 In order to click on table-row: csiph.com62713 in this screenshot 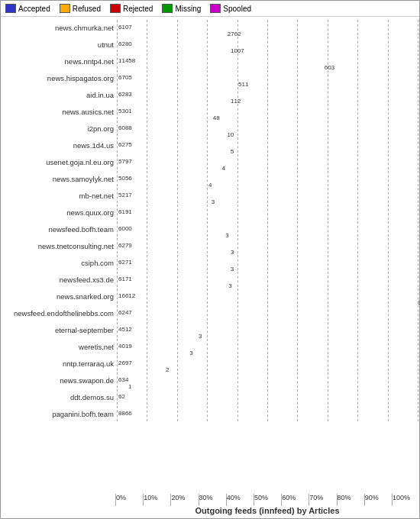, I will do `click(210, 263)`.